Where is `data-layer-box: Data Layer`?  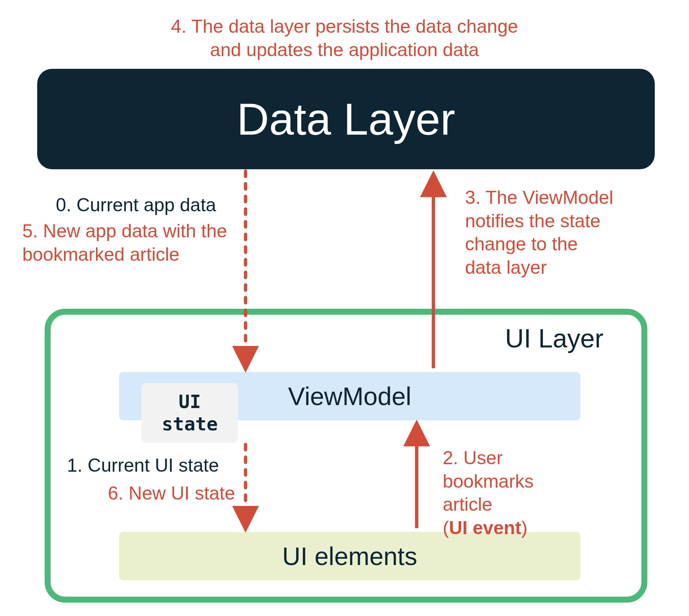 data-layer-box: Data Layer is located at coordinates (346, 119).